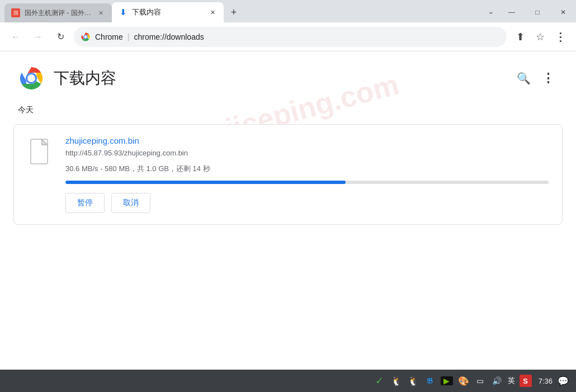 This screenshot has height=392, width=576. I want to click on pause-button: 暂停, so click(85, 203).